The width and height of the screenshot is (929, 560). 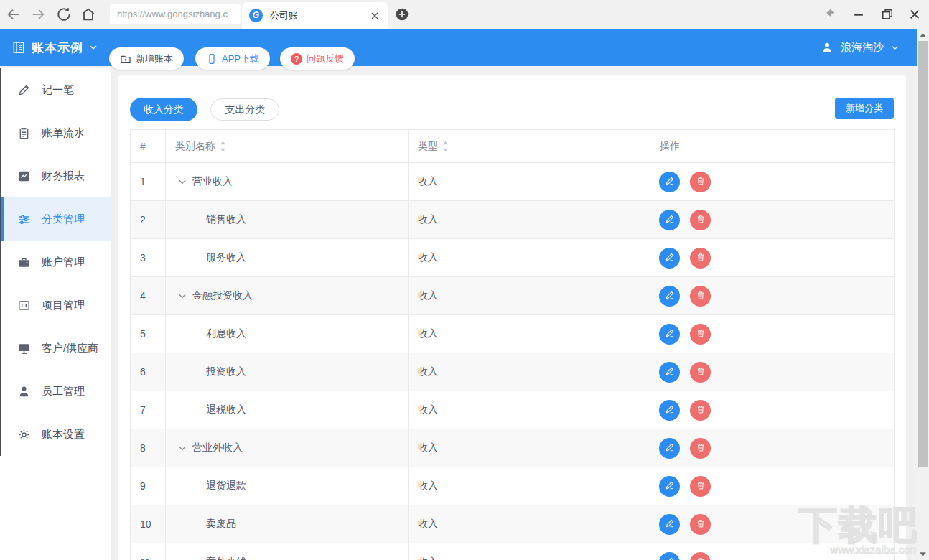 I want to click on app-download-label: APP下载, so click(x=241, y=59).